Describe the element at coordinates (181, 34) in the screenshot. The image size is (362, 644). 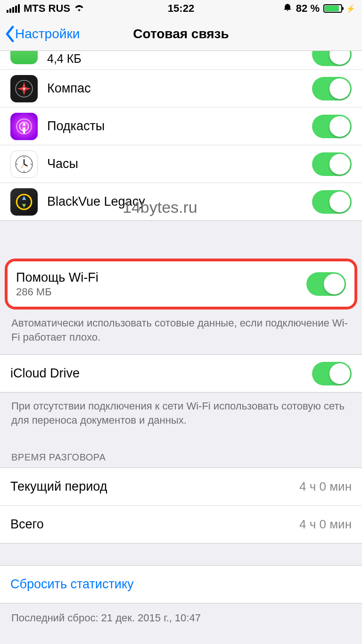
I see `page-title: Сотовая связь` at that location.